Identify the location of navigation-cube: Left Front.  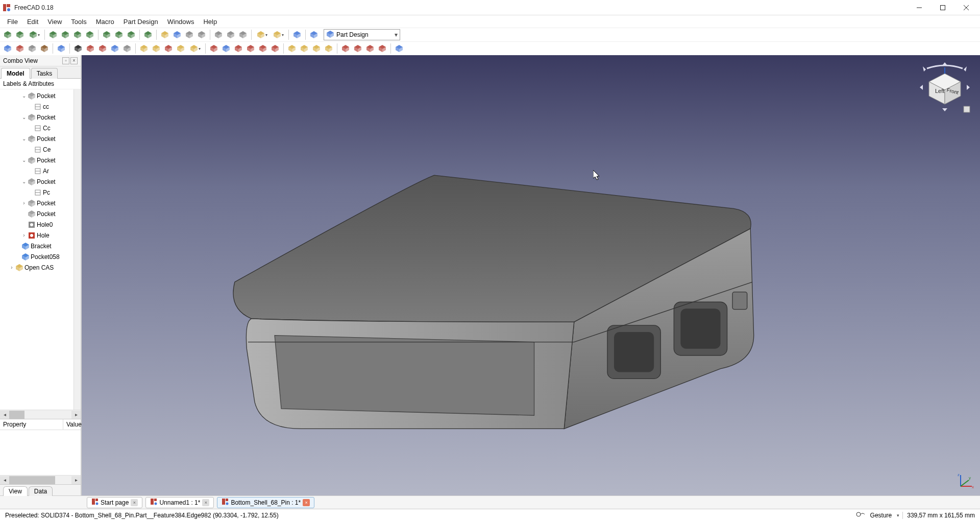
(945, 87).